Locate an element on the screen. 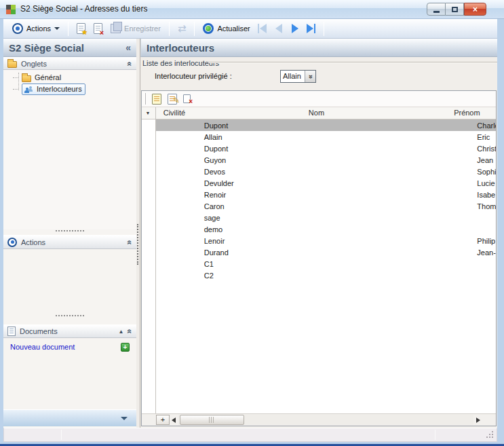  actualiser-button: Actualiser is located at coordinates (227, 29).